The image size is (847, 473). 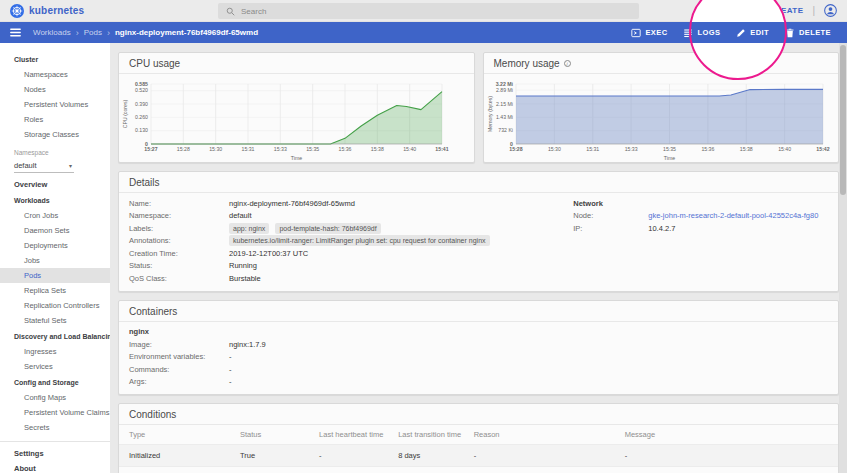 What do you see at coordinates (478, 312) in the screenshot?
I see `containers-title: Containers` at bounding box center [478, 312].